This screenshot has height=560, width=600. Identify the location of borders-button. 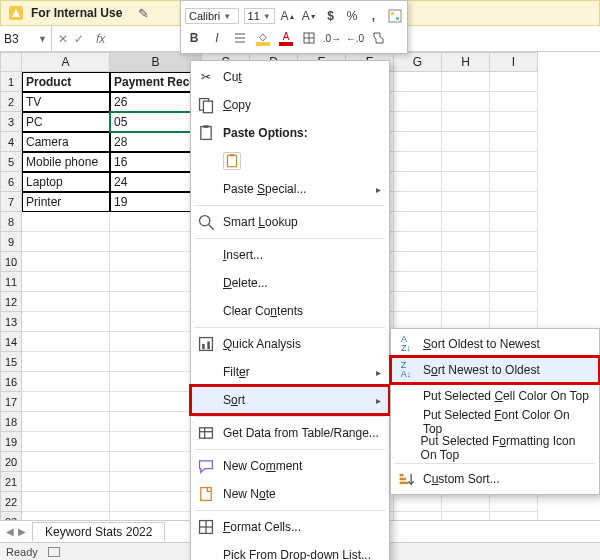
(309, 38).